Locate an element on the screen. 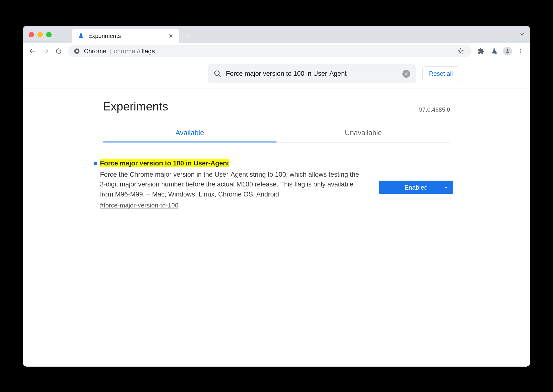  tab-title: Experiments is located at coordinates (126, 36).